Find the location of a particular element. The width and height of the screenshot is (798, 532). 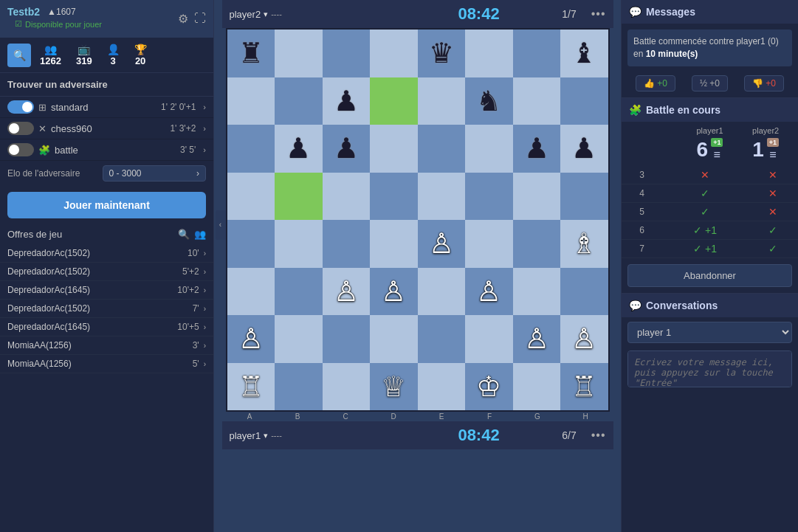

cell-h5 is located at coordinates (585, 196).